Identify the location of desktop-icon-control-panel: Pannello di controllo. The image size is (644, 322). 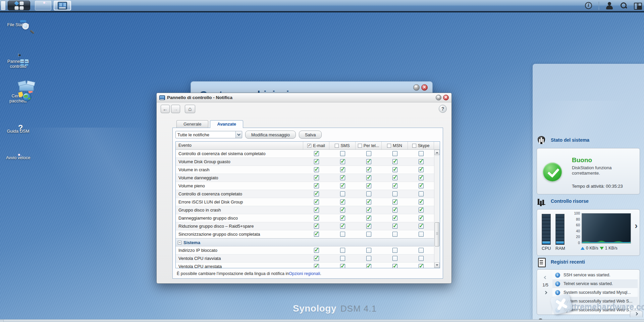
(18, 63).